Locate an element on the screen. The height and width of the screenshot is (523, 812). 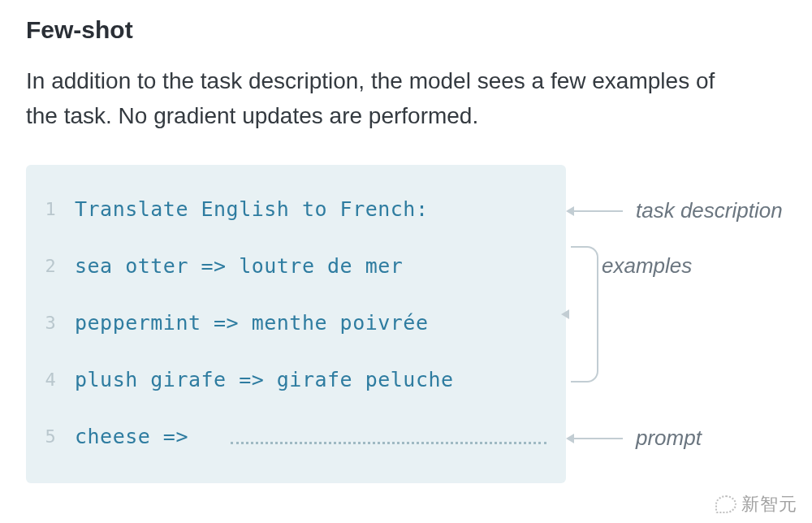
code-row: 2 sea otter => loutre de mer is located at coordinates (296, 266).